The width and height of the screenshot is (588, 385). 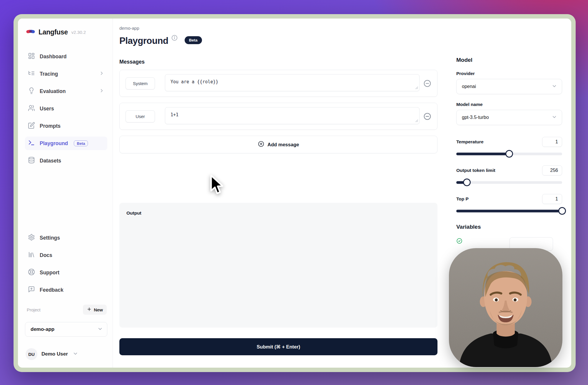 What do you see at coordinates (66, 57) in the screenshot?
I see `sidebar-item-dashboard: Dashboard` at bounding box center [66, 57].